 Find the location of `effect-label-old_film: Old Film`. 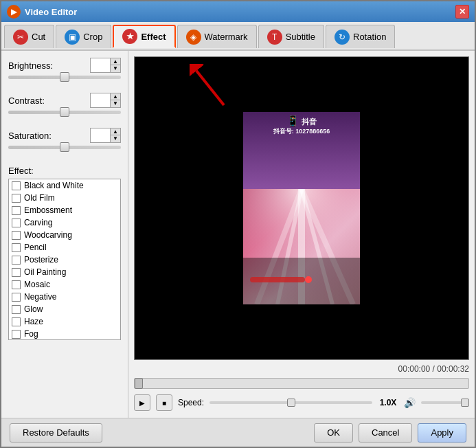

effect-label-old_film: Old Film is located at coordinates (40, 198).